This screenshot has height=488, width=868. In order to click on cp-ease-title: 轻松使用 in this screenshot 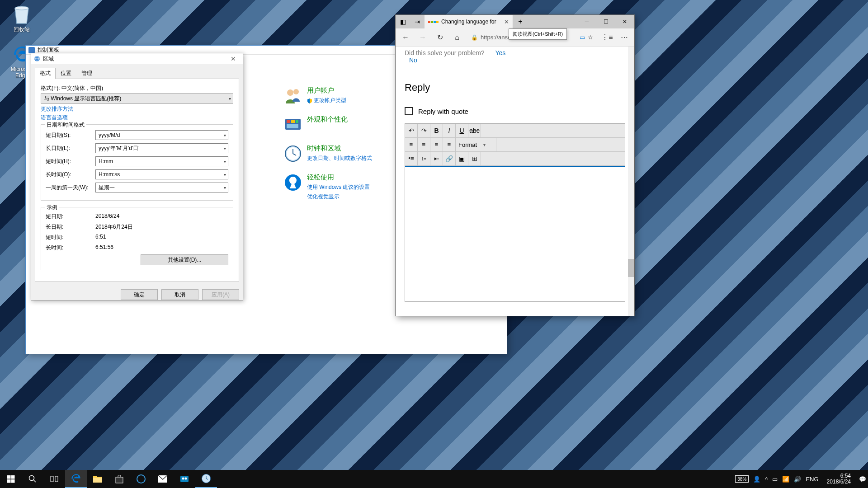, I will do `click(338, 177)`.